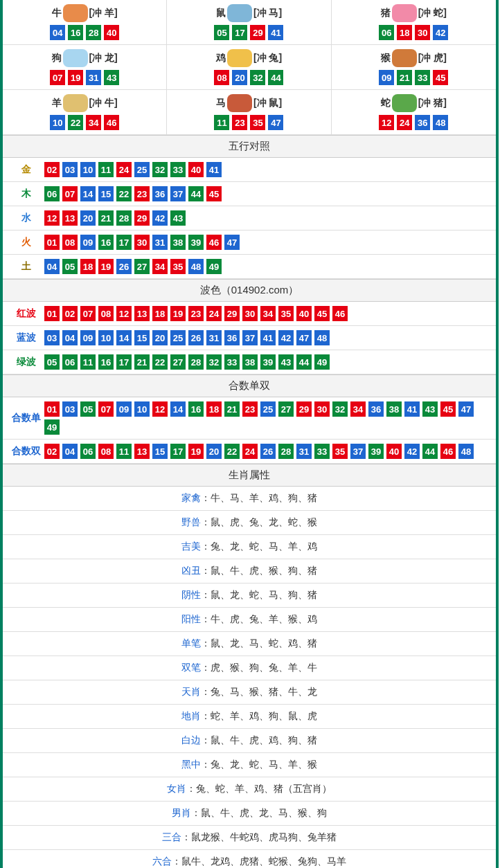 The height and width of the screenshot is (868, 500). I want to click on heshu-body: 合数单0103050709101214161821232527293032343…, so click(249, 431).